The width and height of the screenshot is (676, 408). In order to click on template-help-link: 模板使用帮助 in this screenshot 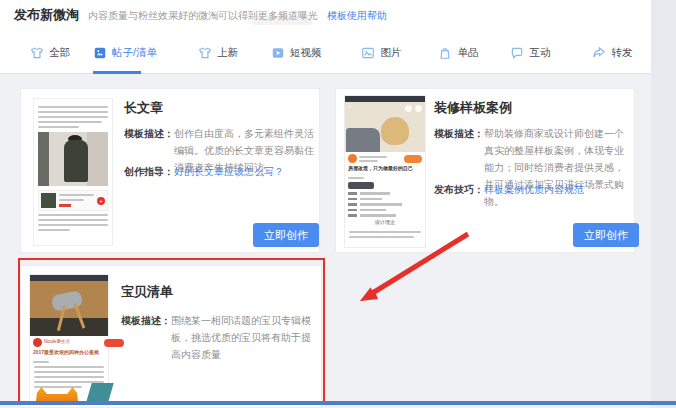, I will do `click(357, 16)`.